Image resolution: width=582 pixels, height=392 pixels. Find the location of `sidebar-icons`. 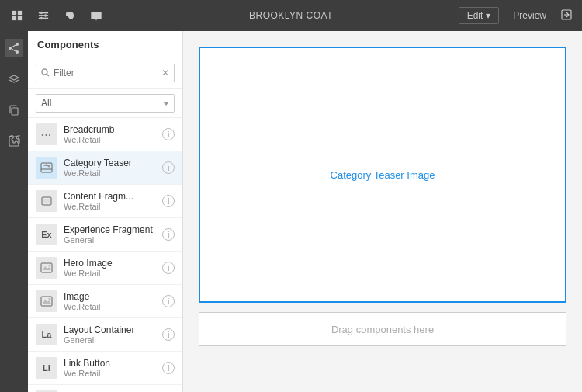

sidebar-icons is located at coordinates (14, 211).